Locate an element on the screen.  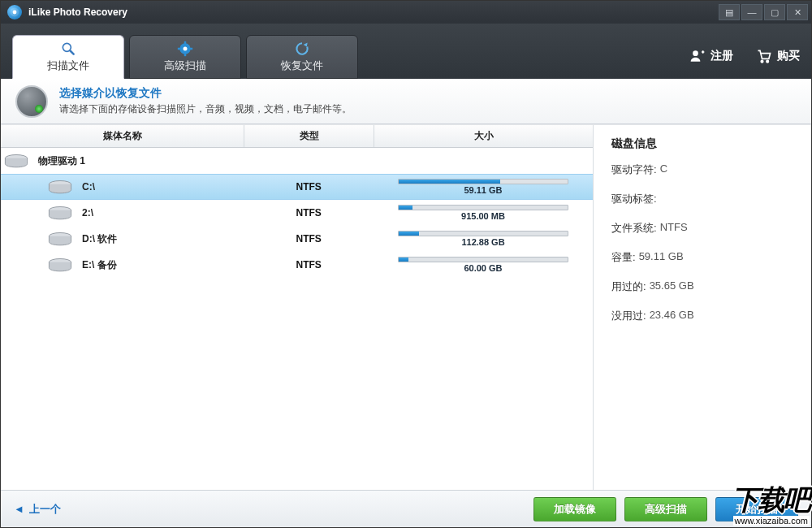
tab-recover-files: 恢复文件 is located at coordinates (302, 57).